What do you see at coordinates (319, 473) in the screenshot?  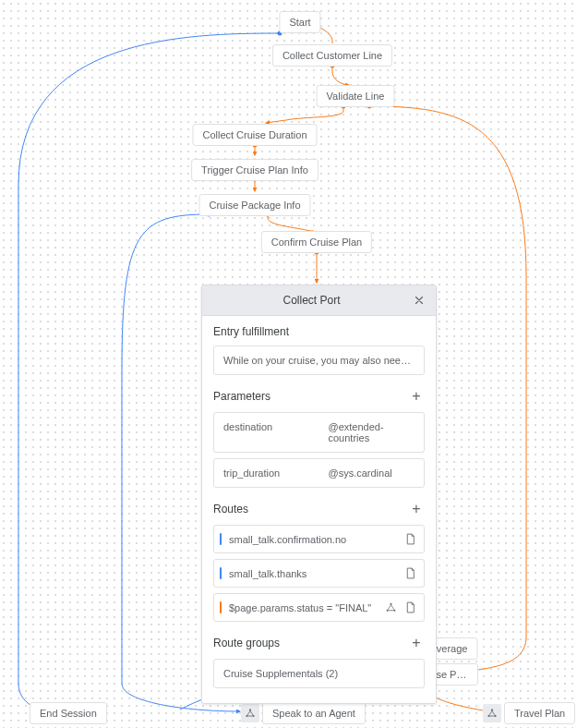 I see `parameter-row: trip_duration @sys.cardinal` at bounding box center [319, 473].